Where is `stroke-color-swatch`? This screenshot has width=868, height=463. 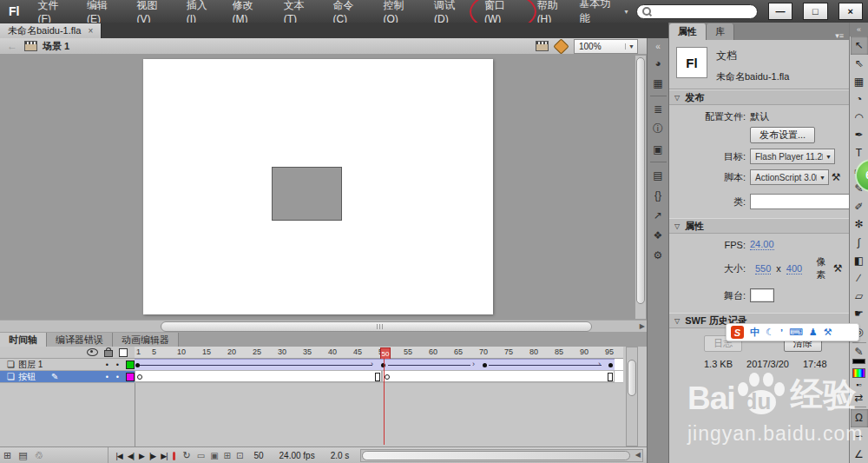
stroke-color-swatch is located at coordinates (859, 361).